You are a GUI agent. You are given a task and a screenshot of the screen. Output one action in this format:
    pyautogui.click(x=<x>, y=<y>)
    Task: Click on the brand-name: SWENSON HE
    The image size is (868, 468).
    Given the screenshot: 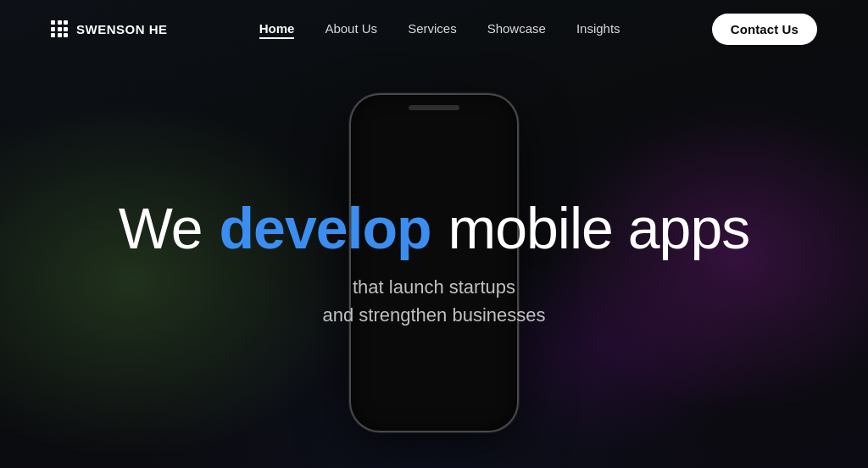 What is the action you would take?
    pyautogui.click(x=122, y=29)
    